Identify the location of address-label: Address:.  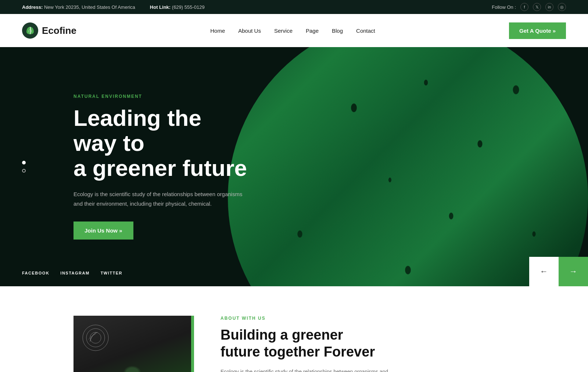
(32, 7).